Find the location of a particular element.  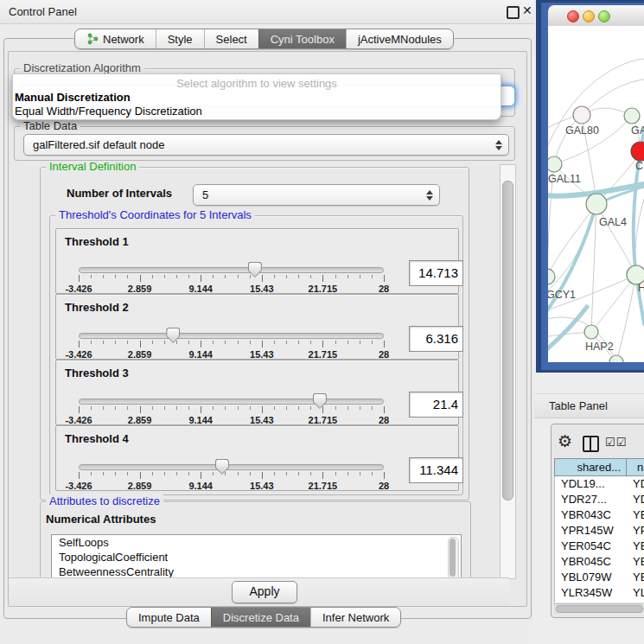

threshold-box-4: Threshold 4-3.4262.8599.14415.4321.71528… is located at coordinates (258, 458).